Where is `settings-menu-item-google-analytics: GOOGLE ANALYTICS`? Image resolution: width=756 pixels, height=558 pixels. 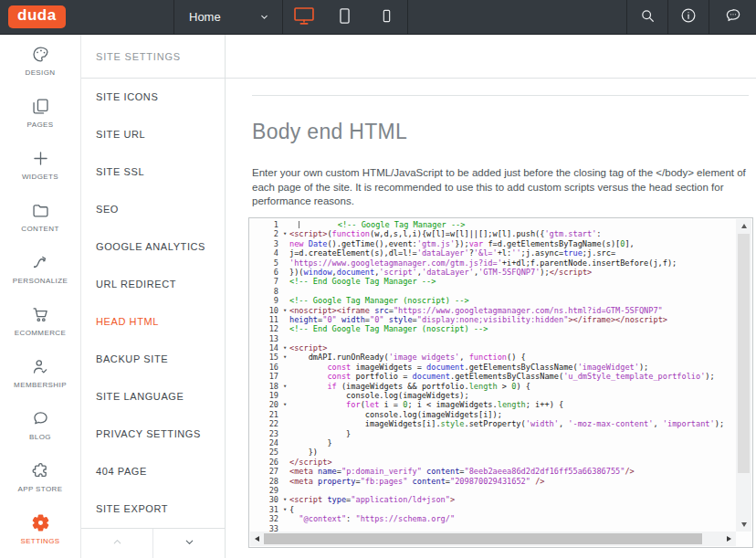 settings-menu-item-google-analytics: GOOGLE ANALYTICS is located at coordinates (153, 247).